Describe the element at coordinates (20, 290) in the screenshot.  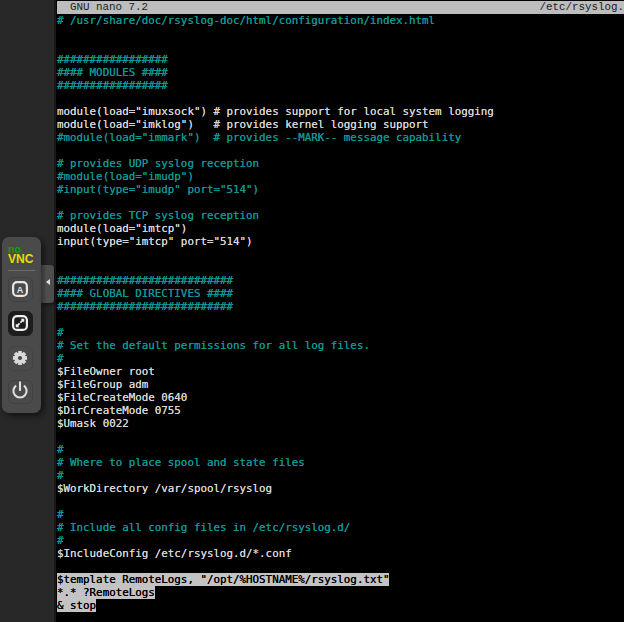
I see `svg-text: A` at that location.